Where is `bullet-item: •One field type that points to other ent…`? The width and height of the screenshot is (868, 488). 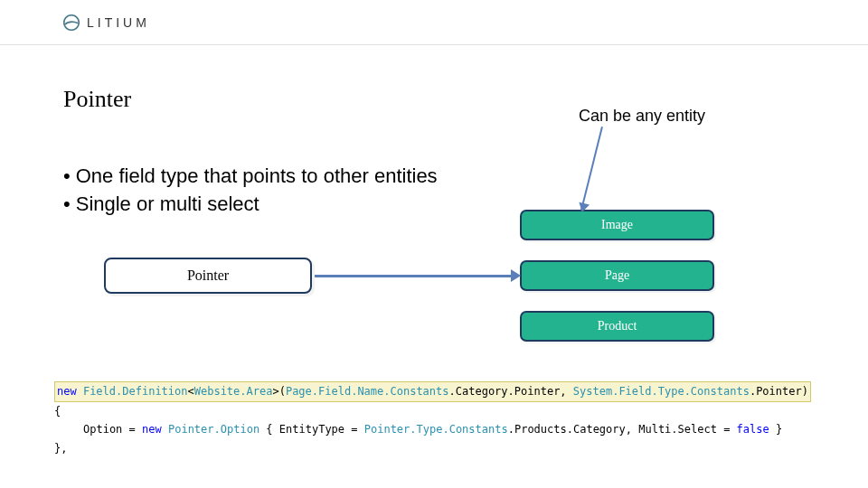 bullet-item: •One field type that points to other ent… is located at coordinates (250, 177).